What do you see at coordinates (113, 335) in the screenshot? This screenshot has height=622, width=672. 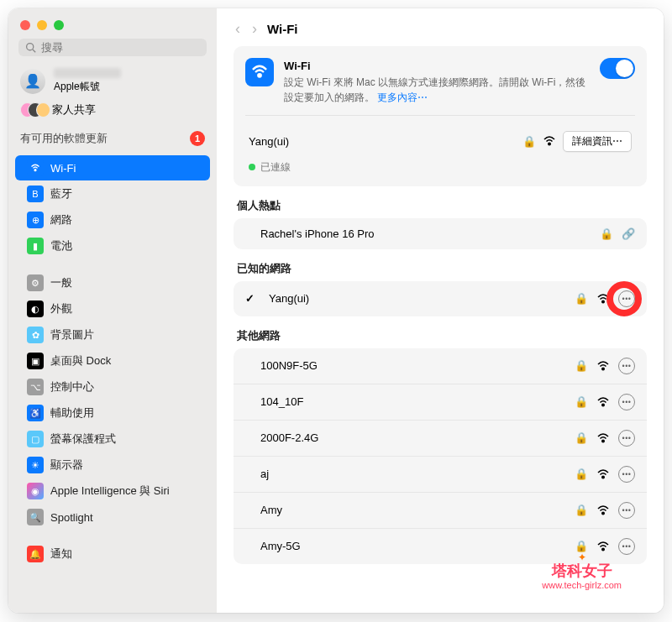 I see `sidebar-item-wallpaper: ✿背景圖片` at bounding box center [113, 335].